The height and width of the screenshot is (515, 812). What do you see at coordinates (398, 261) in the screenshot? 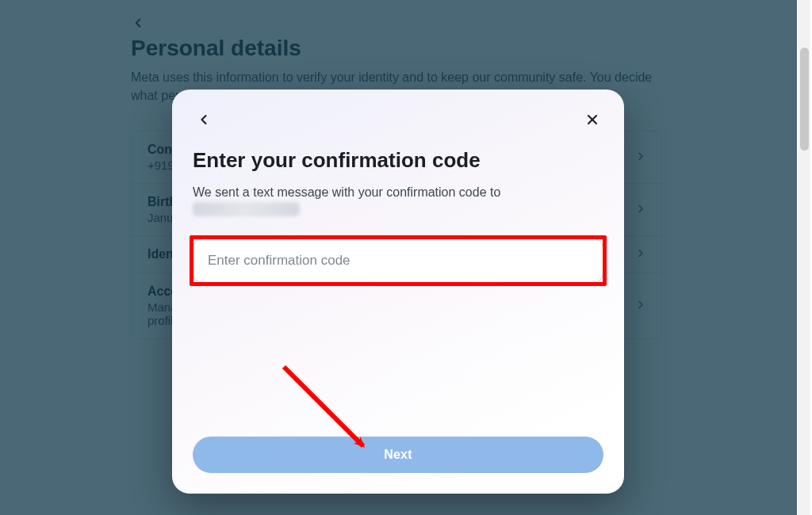
I see `confirmation-code-input` at bounding box center [398, 261].